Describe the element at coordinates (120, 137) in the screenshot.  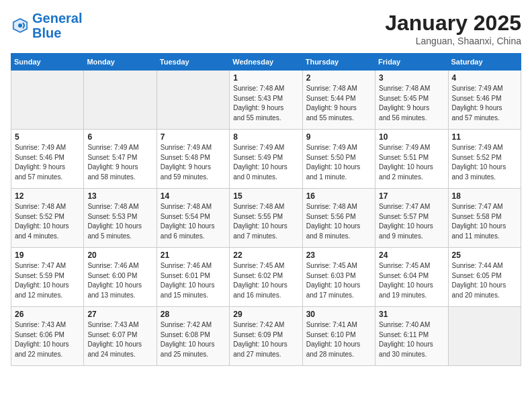
I see `day-number: 6` at that location.